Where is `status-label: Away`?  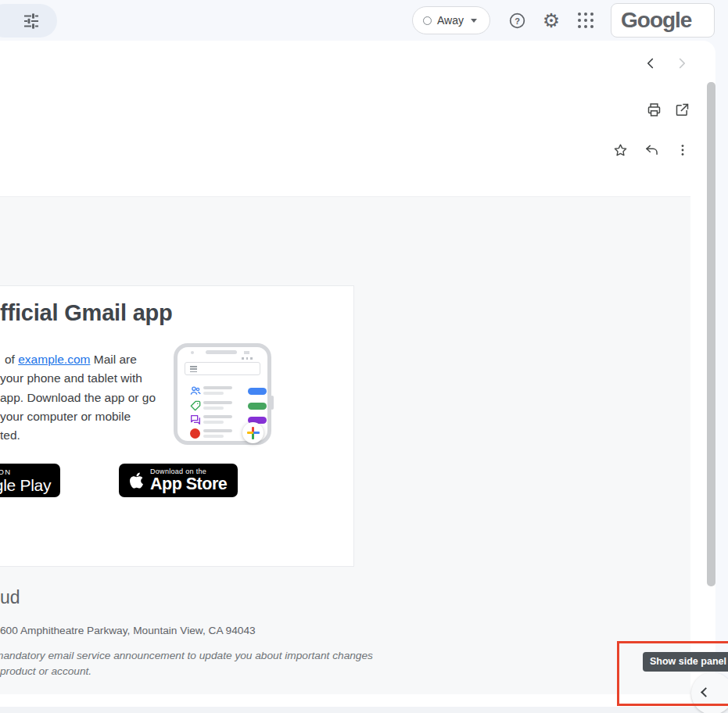 status-label: Away is located at coordinates (450, 20).